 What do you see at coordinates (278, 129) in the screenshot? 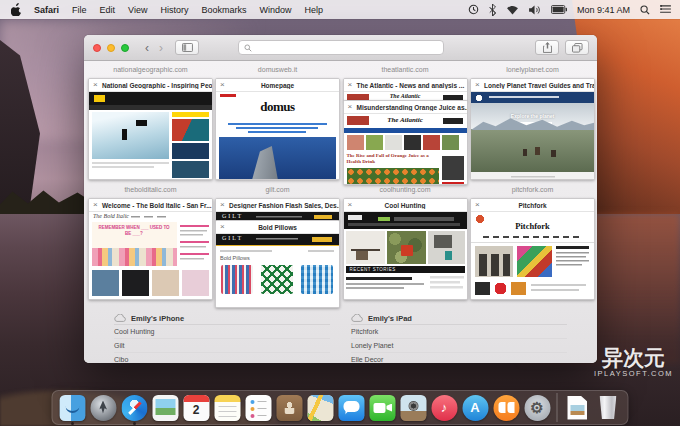
I see `tab-thumbnail-domus: ×Homepage domus` at bounding box center [278, 129].